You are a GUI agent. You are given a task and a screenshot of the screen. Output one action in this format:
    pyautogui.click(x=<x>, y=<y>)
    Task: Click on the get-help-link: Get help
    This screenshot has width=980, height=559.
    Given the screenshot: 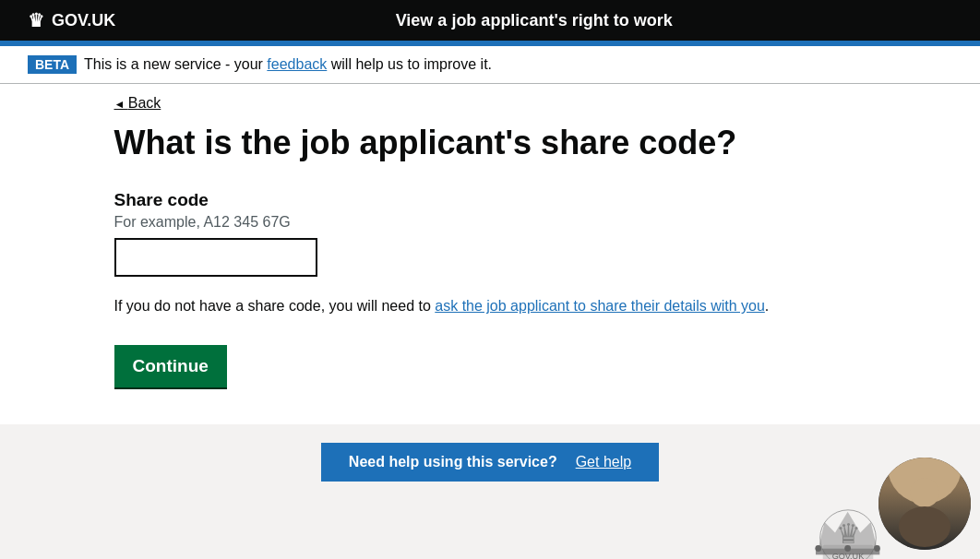 What is the action you would take?
    pyautogui.click(x=604, y=462)
    